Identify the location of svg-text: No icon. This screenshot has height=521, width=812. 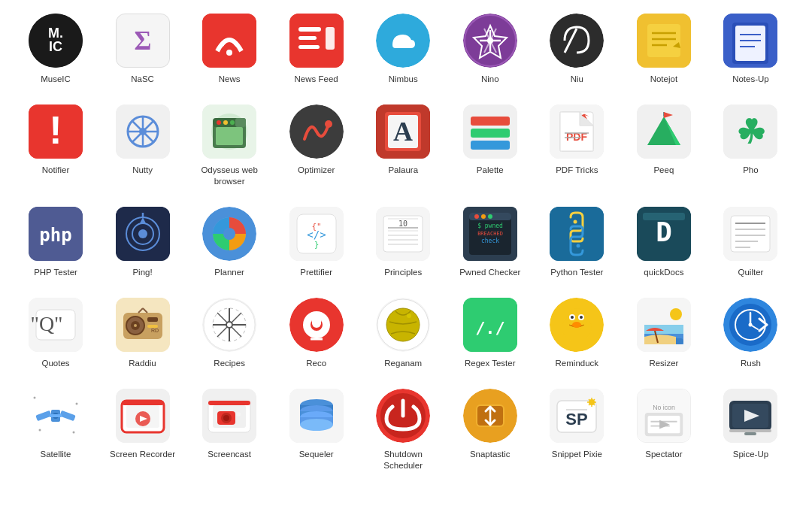
(664, 407).